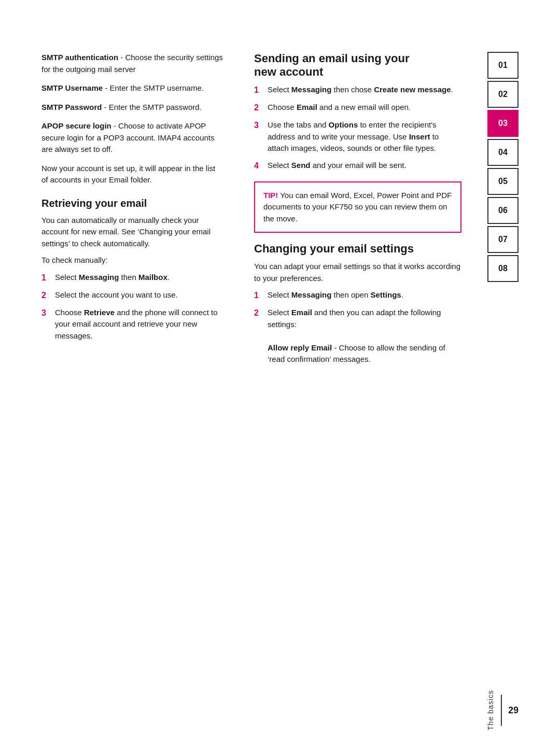 This screenshot has height=746, width=560. Describe the element at coordinates (153, 277) in the screenshot. I see `mailbox-bold: Mailbox` at that location.